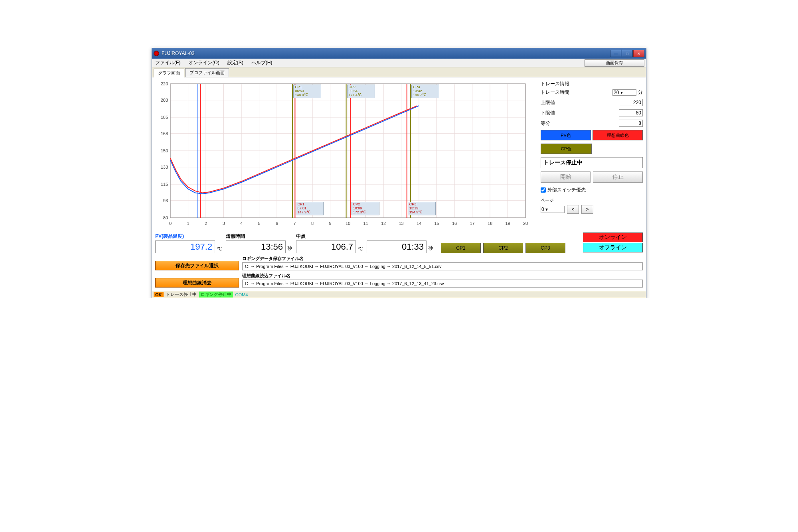 The image size is (798, 532). What do you see at coordinates (503, 248) in the screenshot?
I see `cp2-button: CP2` at bounding box center [503, 248].